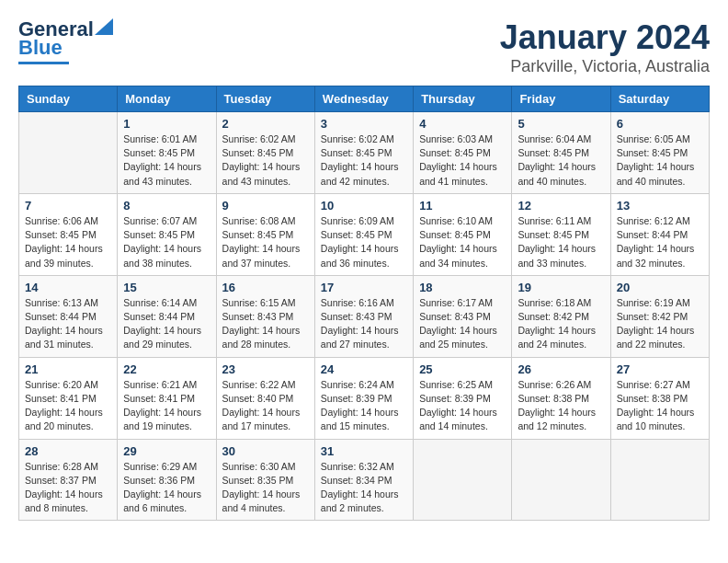 The width and height of the screenshot is (728, 563). Describe the element at coordinates (561, 316) in the screenshot. I see `calendar-cell: 19Sunrise: 6:18 AM Sunset: 8:42 PM Dayli…` at that location.